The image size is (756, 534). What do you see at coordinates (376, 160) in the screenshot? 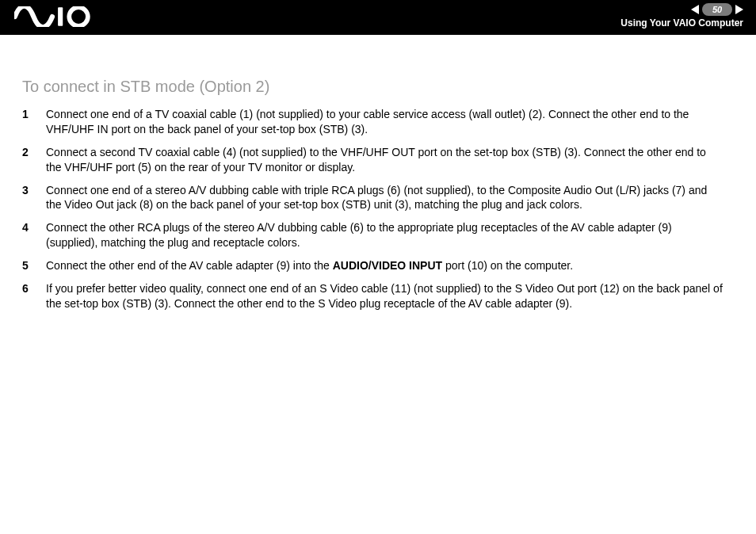
I see `step-text: Connect a second TV coaxial cable (4) (n…` at bounding box center [376, 160].